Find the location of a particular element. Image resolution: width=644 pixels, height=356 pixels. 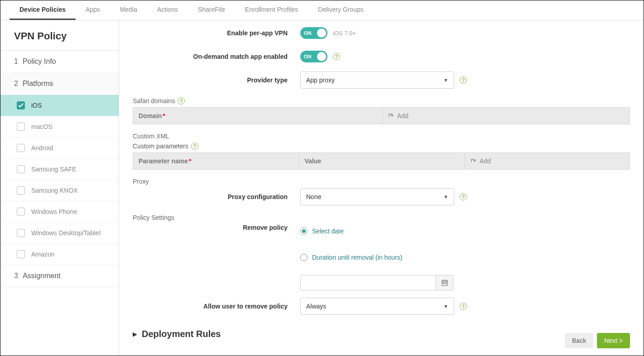

sidebar-title: VPN Policy is located at coordinates (60, 35).